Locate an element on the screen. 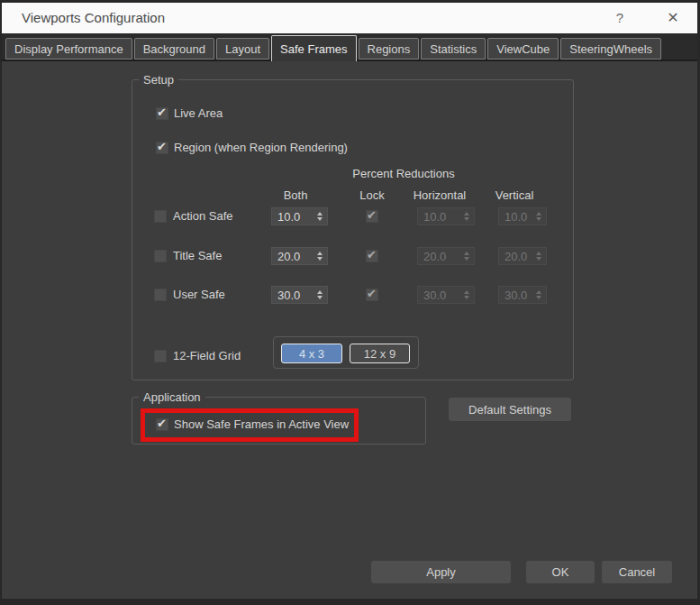 The height and width of the screenshot is (605, 700). action-safe-lock-checkbox is located at coordinates (372, 216).